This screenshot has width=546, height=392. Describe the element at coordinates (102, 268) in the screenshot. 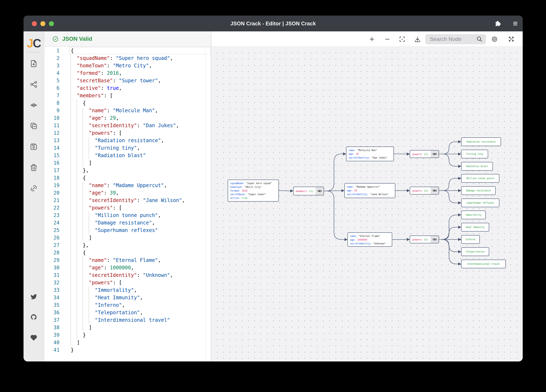

I see `code-text: "age": 1000000,` at that location.